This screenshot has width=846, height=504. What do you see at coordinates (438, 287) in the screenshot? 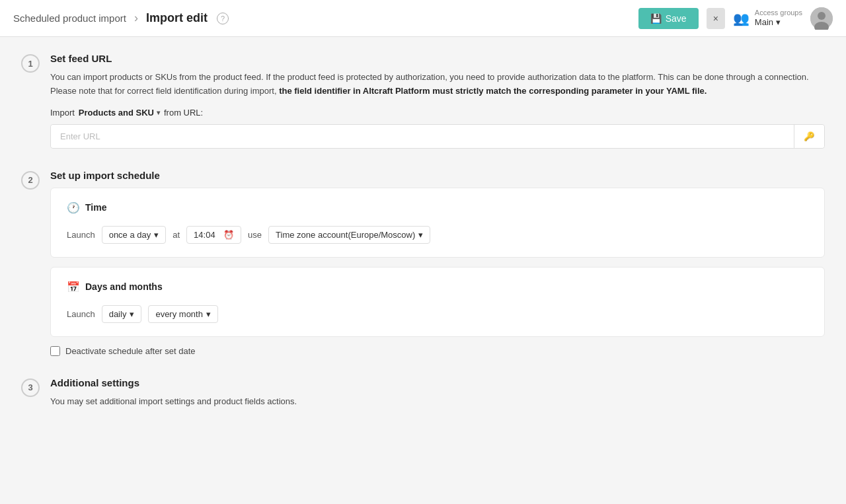
I see `days-card-title: 📅 Days and months` at bounding box center [438, 287].